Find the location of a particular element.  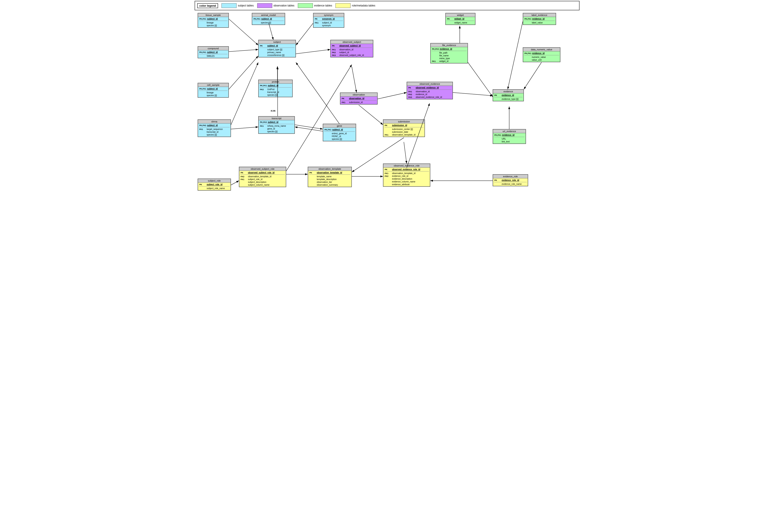

arrow-observed-evidence-evidence is located at coordinates (473, 94).